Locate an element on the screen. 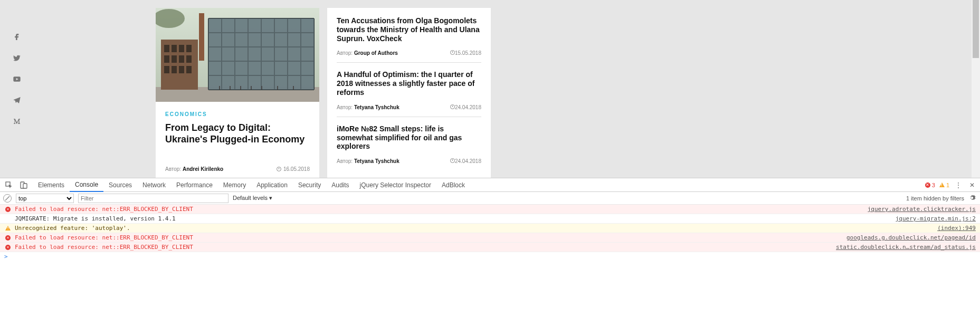  error-count-badge: ✕3 is located at coordinates (930, 185).